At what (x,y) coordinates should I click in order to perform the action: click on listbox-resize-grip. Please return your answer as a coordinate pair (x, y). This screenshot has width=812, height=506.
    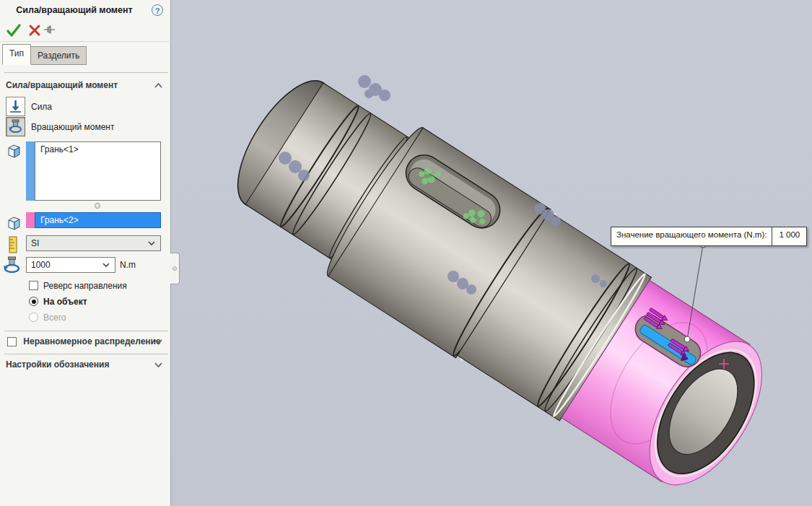
    Looking at the image, I should click on (97, 206).